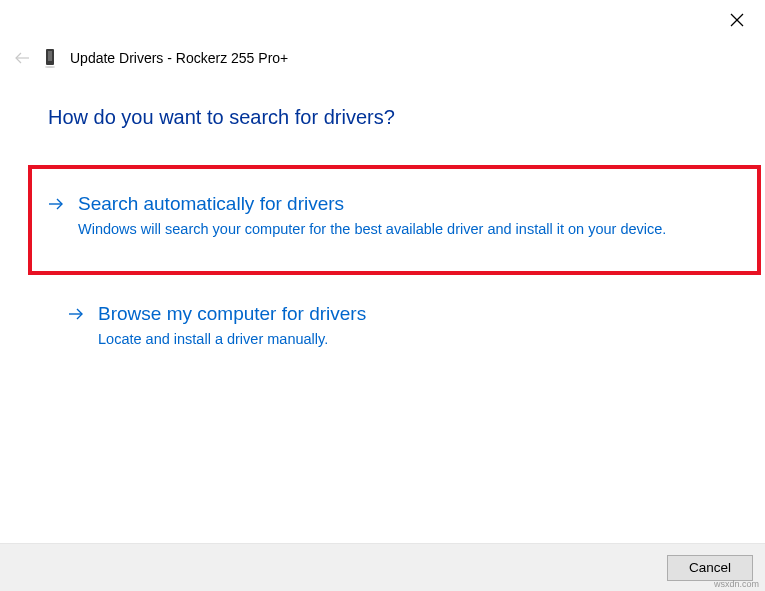  Describe the element at coordinates (410, 229) in the screenshot. I see `option-description: Windows will search your computer for th…` at that location.